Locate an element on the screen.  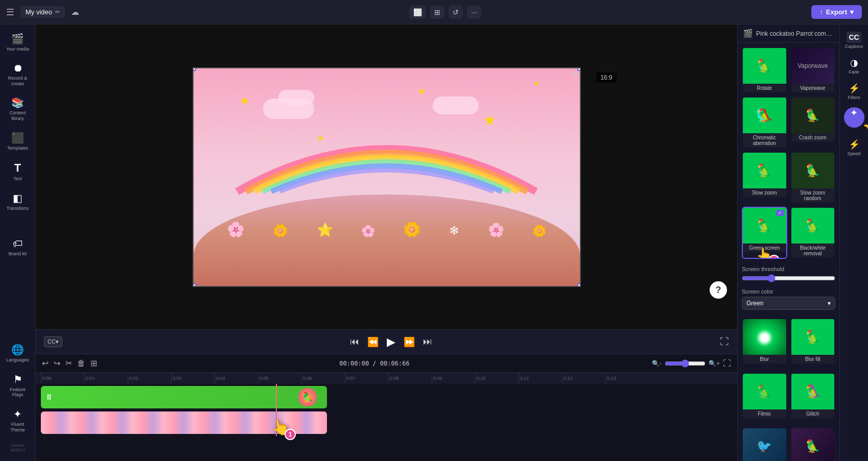
effect-thumb-green-screen: 🦜 ✓ is located at coordinates (764, 226).